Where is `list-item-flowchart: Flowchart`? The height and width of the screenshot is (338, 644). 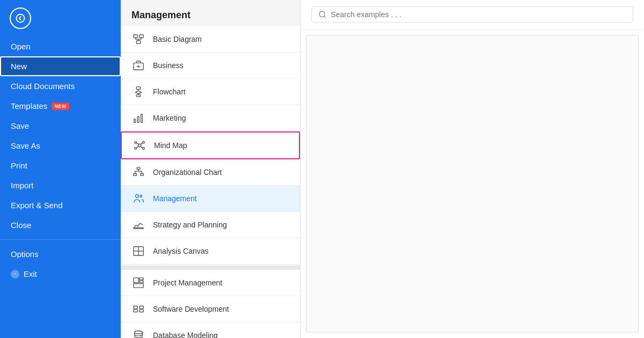
list-item-flowchart: Flowchart is located at coordinates (210, 92).